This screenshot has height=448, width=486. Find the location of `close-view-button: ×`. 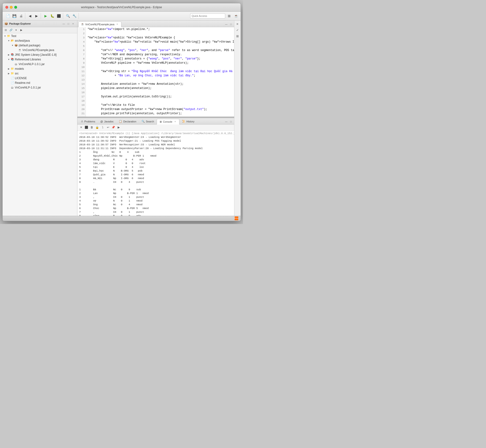

close-view-button: × is located at coordinates (73, 24).